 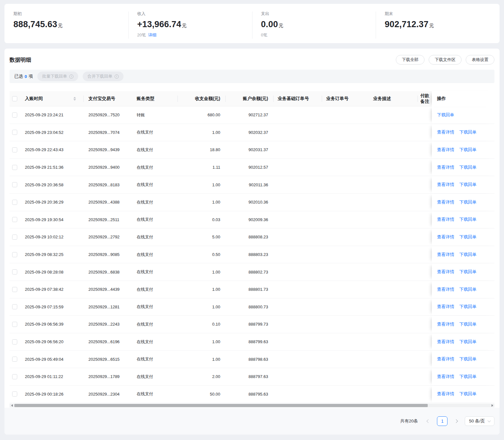 I want to click on cell-transaction-id: 20250929...7074, so click(x=110, y=133).